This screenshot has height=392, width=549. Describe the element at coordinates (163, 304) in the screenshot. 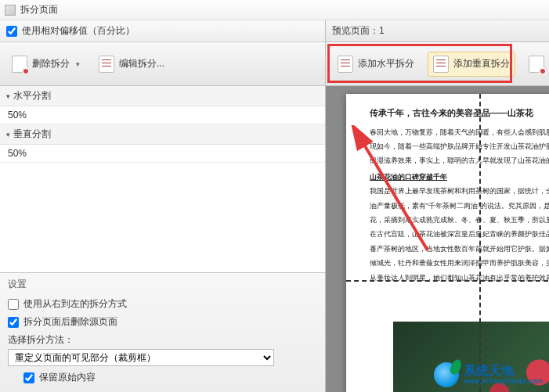

I see `rtl-row: 使用从右到左的拆分方式` at that location.